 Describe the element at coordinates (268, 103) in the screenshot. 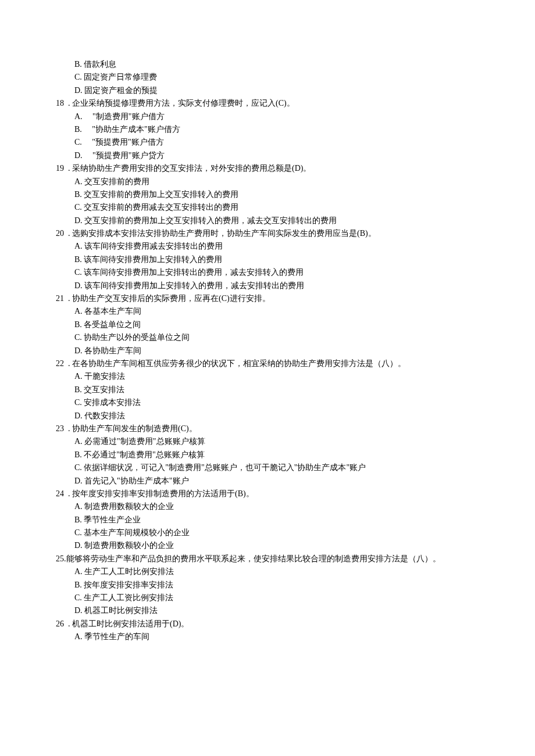

I see `text-line: 18 . 企业采纳预提修理费用方法，实际支付修理费时，应记入(C)。` at that location.